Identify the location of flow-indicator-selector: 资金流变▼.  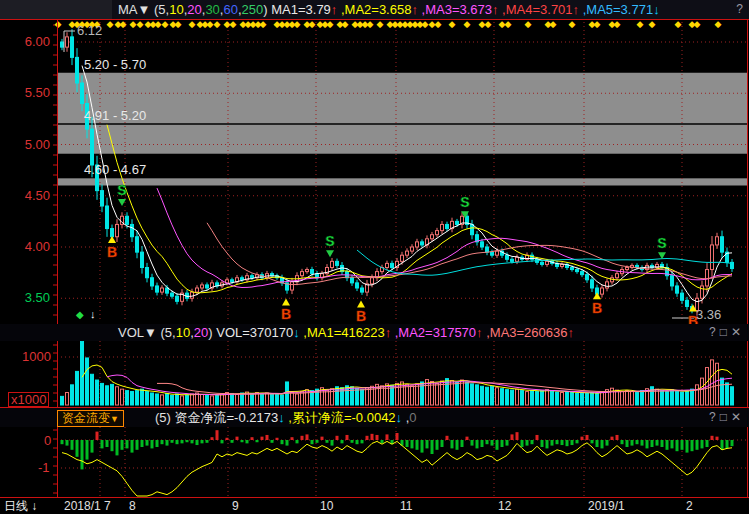
(90, 418).